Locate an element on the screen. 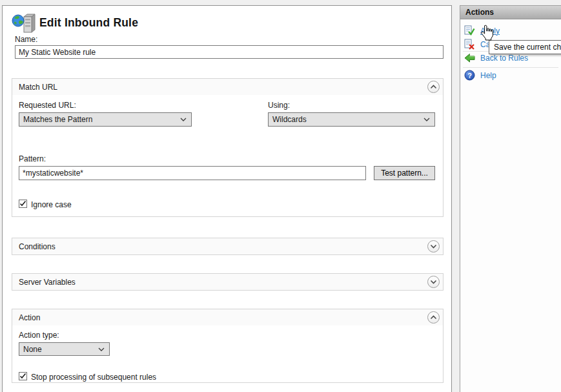 The height and width of the screenshot is (392, 561). action-type-label: Action type: is located at coordinates (39, 335).